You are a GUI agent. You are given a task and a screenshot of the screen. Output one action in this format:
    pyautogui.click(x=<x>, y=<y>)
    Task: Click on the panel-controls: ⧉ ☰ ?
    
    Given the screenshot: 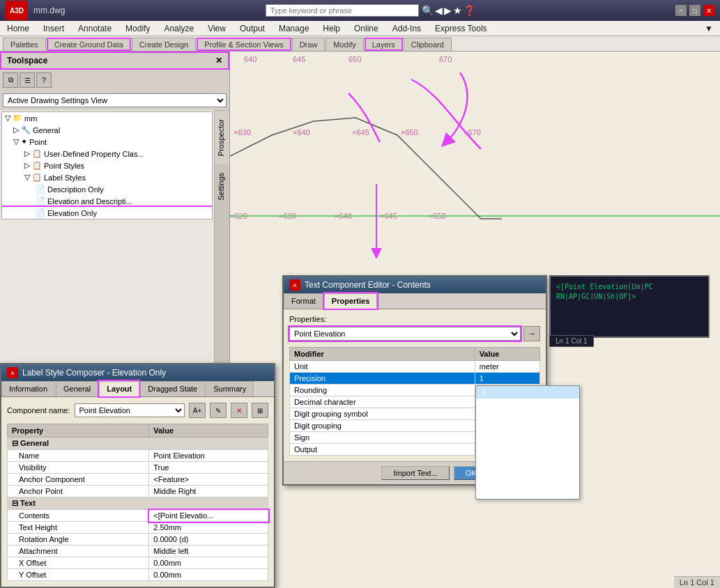 What is the action you would take?
    pyautogui.click(x=114, y=80)
    